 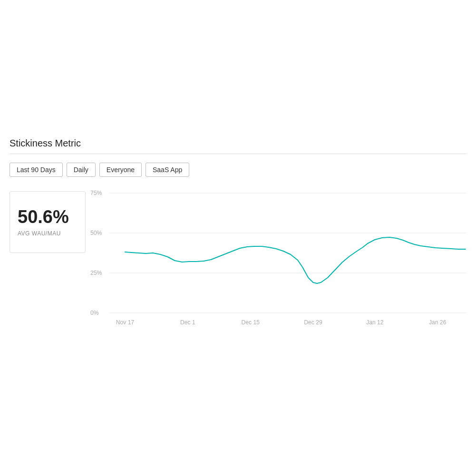 What do you see at coordinates (238, 154) in the screenshot?
I see `section-divider` at bounding box center [238, 154].